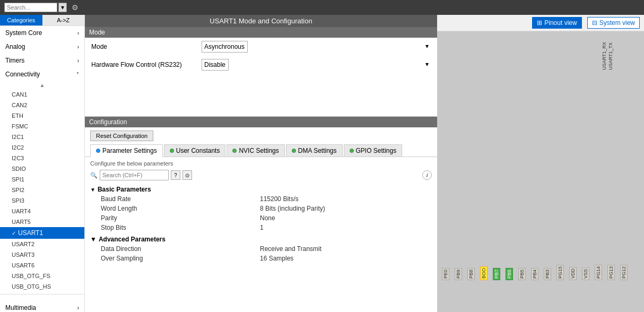  I want to click on pin-label-pg15: PG15, so click(560, 273).